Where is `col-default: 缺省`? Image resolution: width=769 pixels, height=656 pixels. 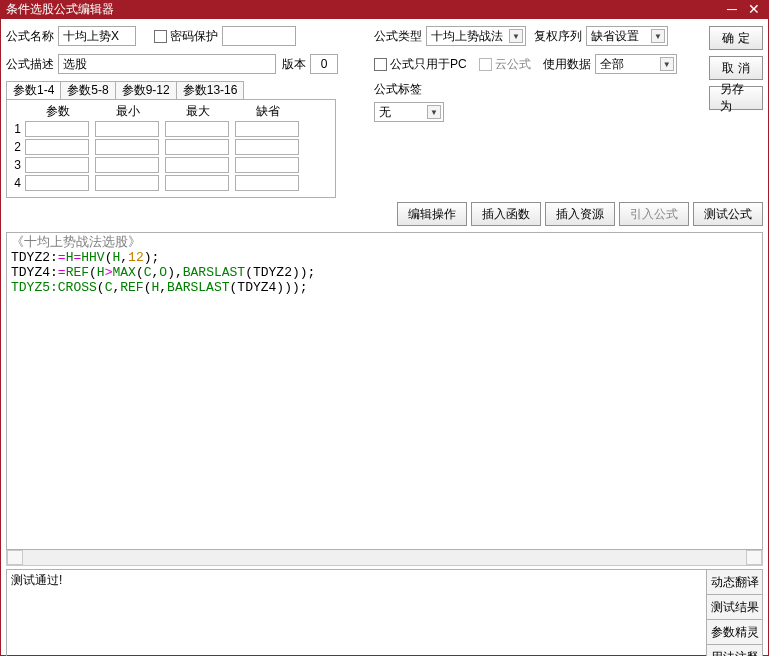 col-default: 缺省 is located at coordinates (268, 112).